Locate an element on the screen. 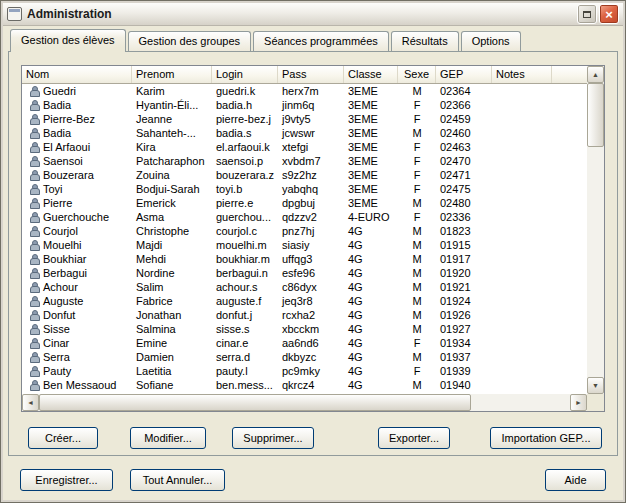 The width and height of the screenshot is (626, 503). cell-pass: herx7m is located at coordinates (311, 91).